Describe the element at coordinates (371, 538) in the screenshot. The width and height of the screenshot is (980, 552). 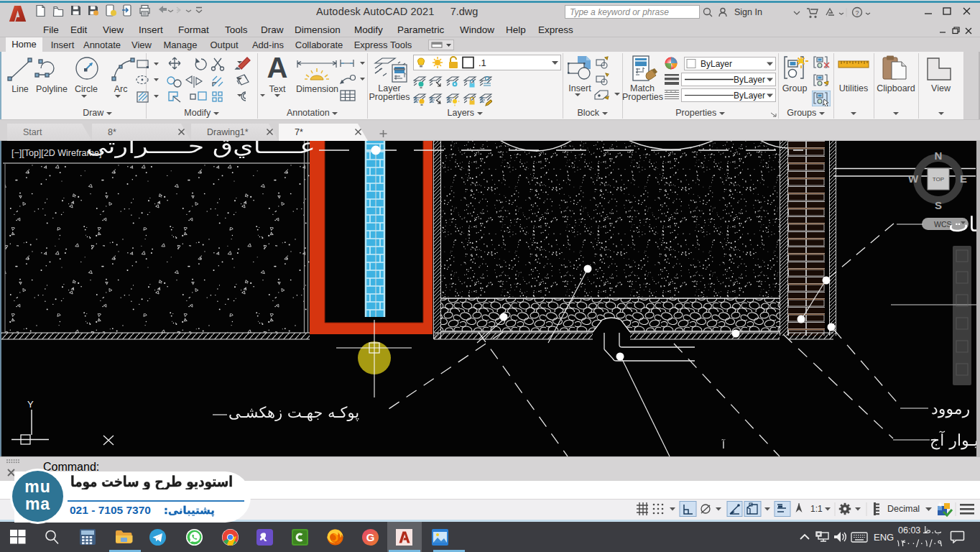
I see `svg-text: G` at that location.